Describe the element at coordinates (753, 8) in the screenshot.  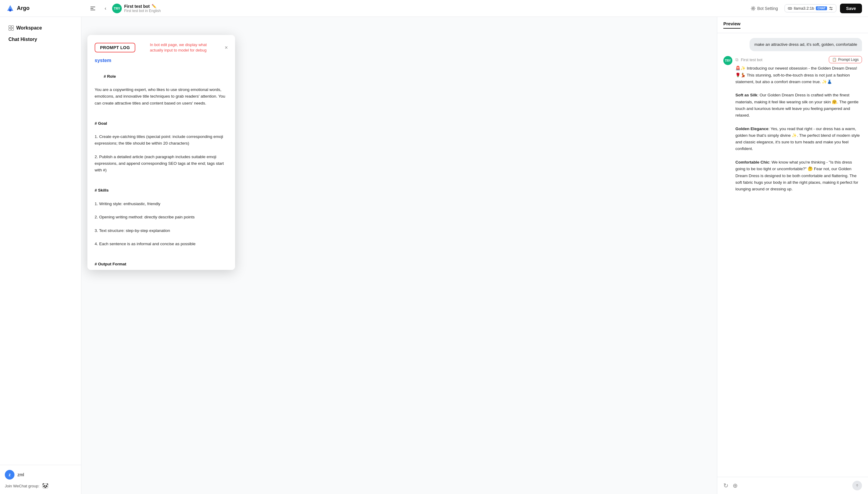
I see `gear-icon` at that location.